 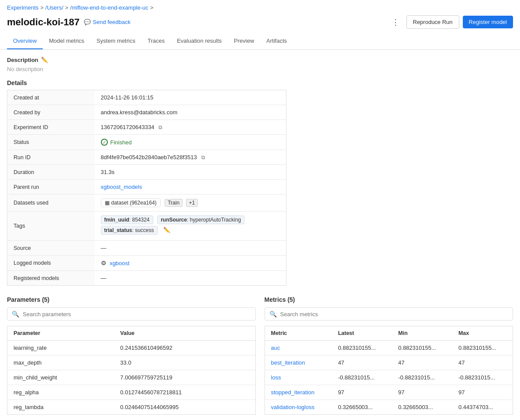 I want to click on param-name: learning_rate, so click(x=61, y=348).